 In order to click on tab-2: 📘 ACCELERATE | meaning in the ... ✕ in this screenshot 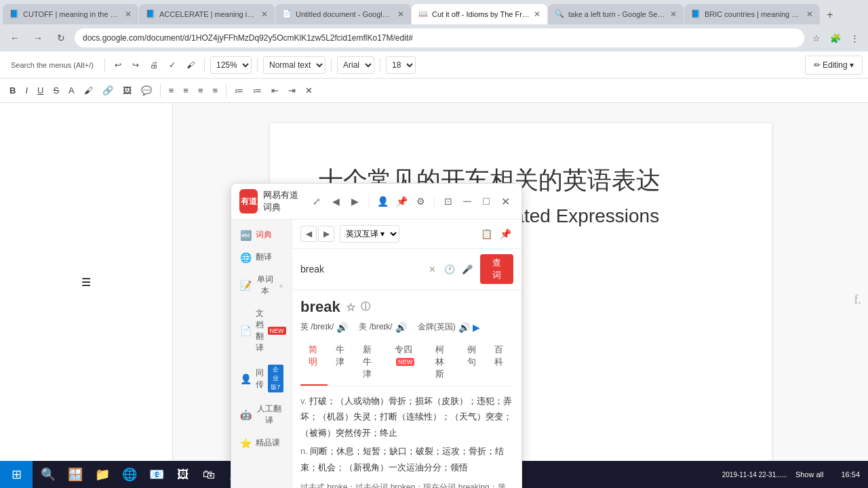, I will do `click(207, 14)`.